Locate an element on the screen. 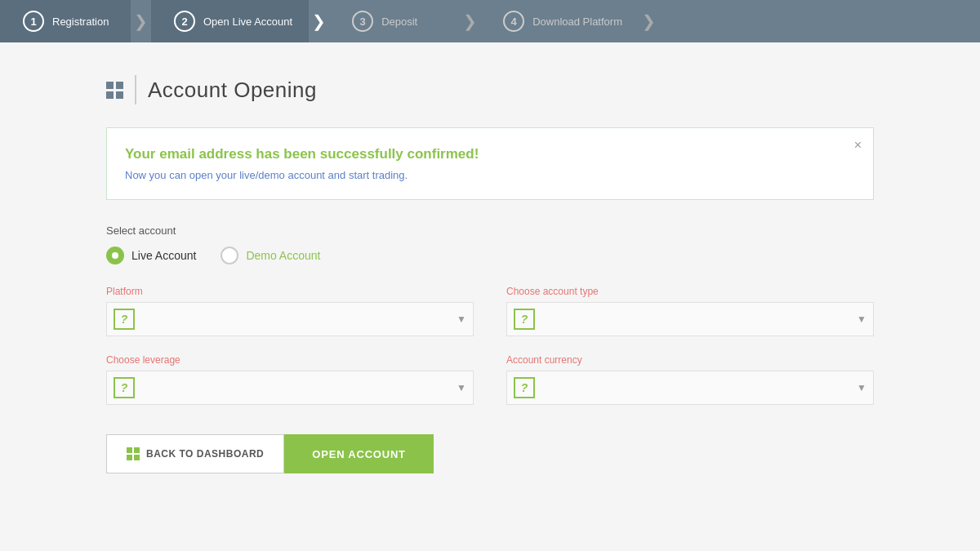 The image size is (980, 551). arrow-1: ❯ is located at coordinates (140, 21).